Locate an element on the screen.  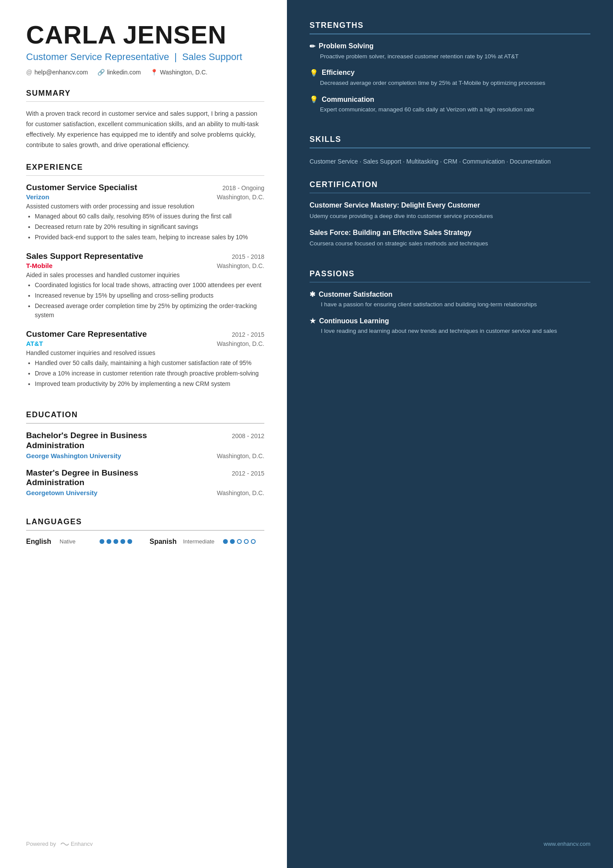
edu-dates-georgetown: 2012 - 2015 is located at coordinates (248, 473).